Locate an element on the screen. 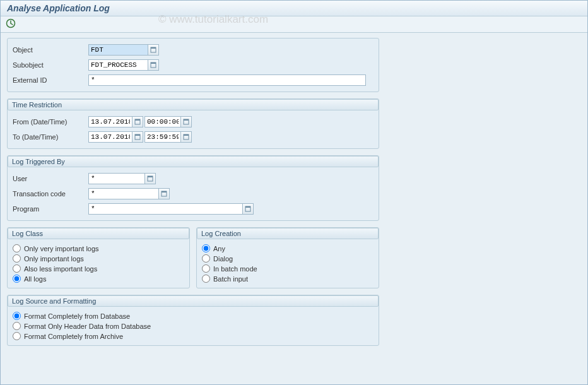  to-date-input is located at coordinates (110, 137).